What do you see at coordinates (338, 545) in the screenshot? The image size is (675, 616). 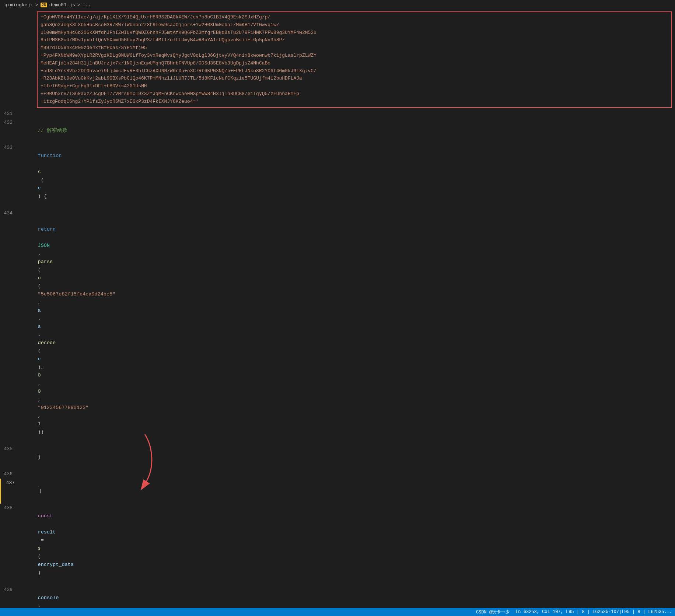 I see `code-line-438: 438 const result = s ( encrypt_data )` at bounding box center [338, 545].